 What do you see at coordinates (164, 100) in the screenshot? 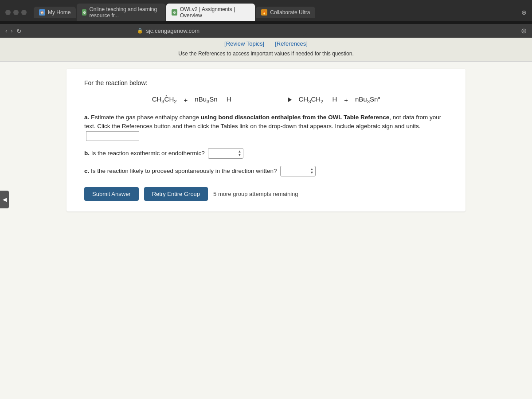
I see `reactant-1: CH3Ċ•H2` at bounding box center [164, 100].